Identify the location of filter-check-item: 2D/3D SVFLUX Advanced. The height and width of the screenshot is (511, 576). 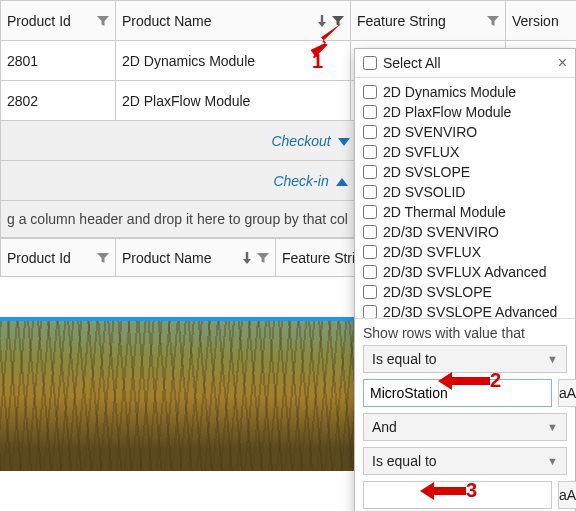
(469, 272).